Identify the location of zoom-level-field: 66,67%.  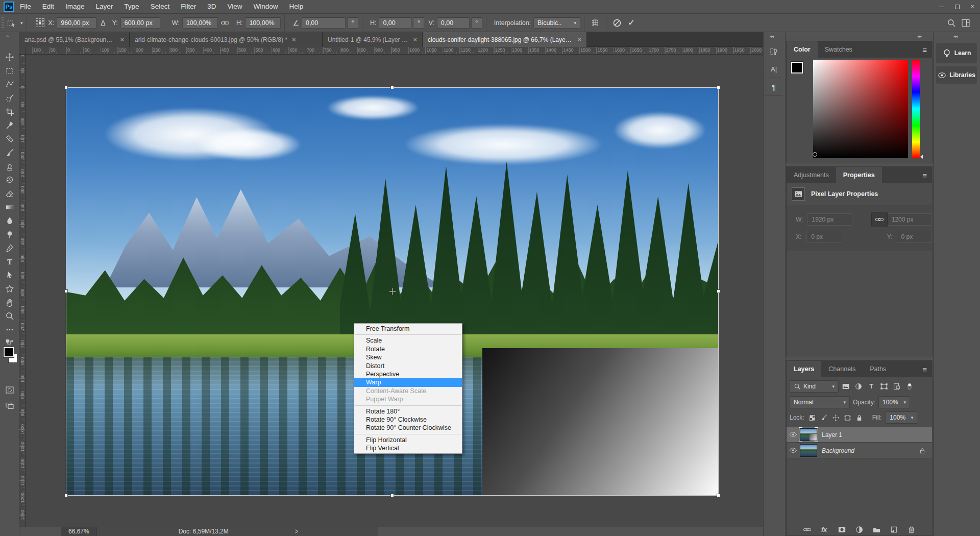
(79, 531).